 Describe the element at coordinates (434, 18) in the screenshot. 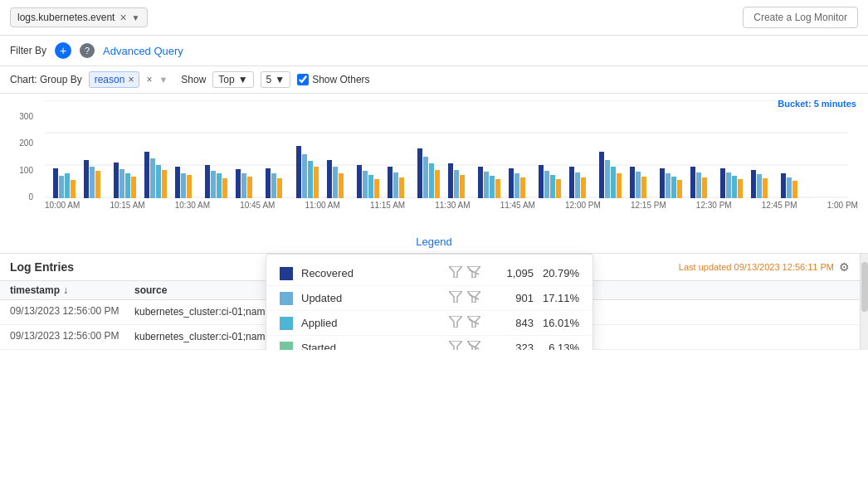

I see `top-bar: logs.kubernetes.event × ▼ Create a Log M…` at that location.